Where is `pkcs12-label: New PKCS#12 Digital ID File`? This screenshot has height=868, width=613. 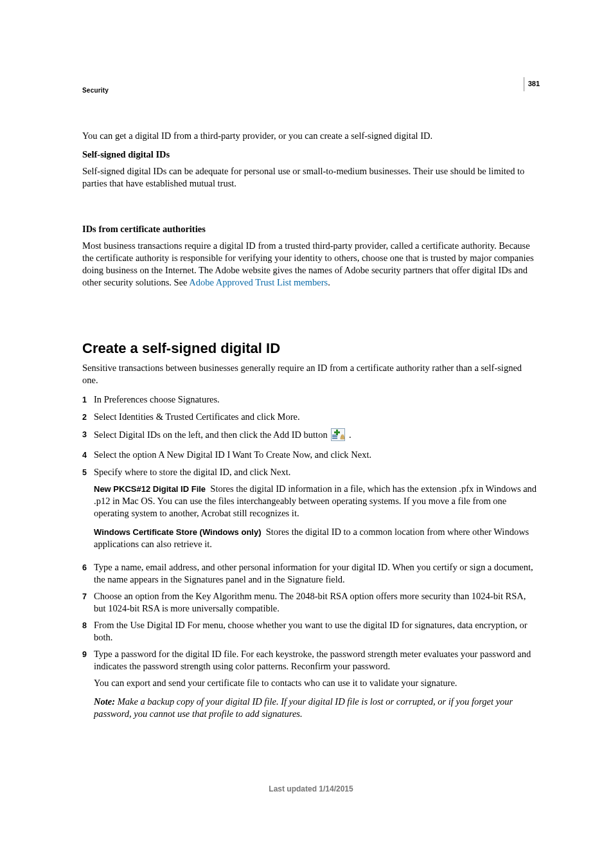 pkcs12-label: New PKCS#12 Digital ID File is located at coordinates (150, 489).